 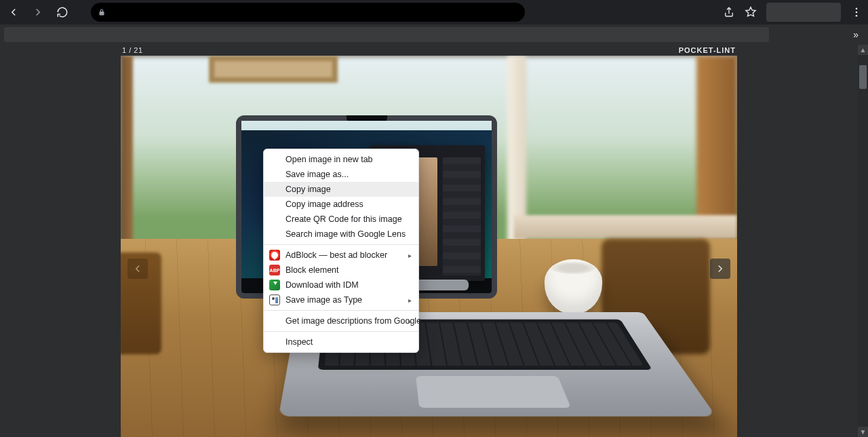 I want to click on ctx-copy-image: Copy image, so click(x=341, y=189).